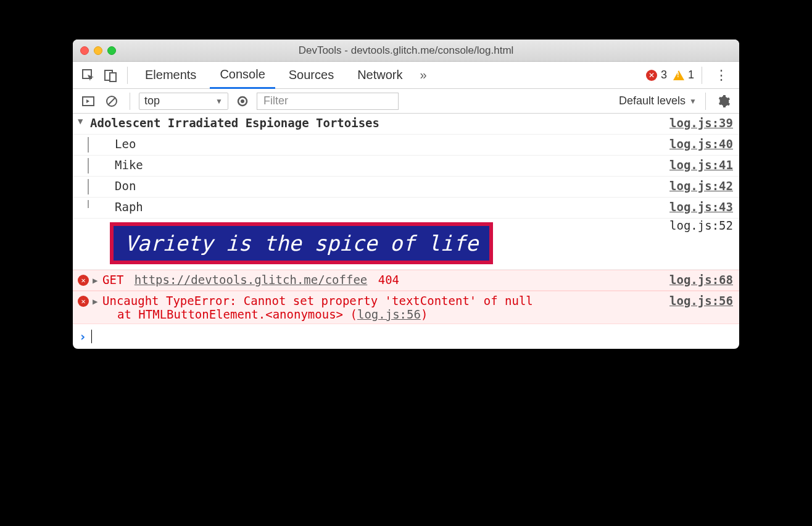 The image size is (812, 526). What do you see at coordinates (423, 75) in the screenshot?
I see `more-tabs-button: »` at bounding box center [423, 75].